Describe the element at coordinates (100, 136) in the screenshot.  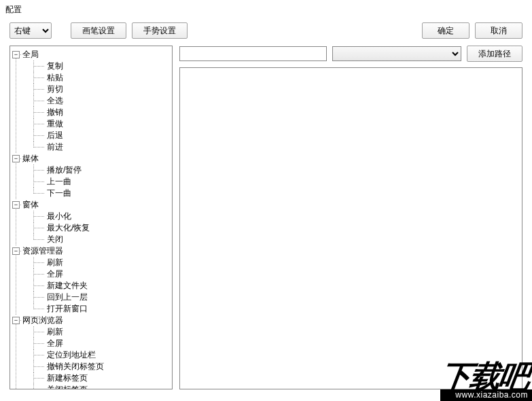
I see `tree-item: 后退` at that location.